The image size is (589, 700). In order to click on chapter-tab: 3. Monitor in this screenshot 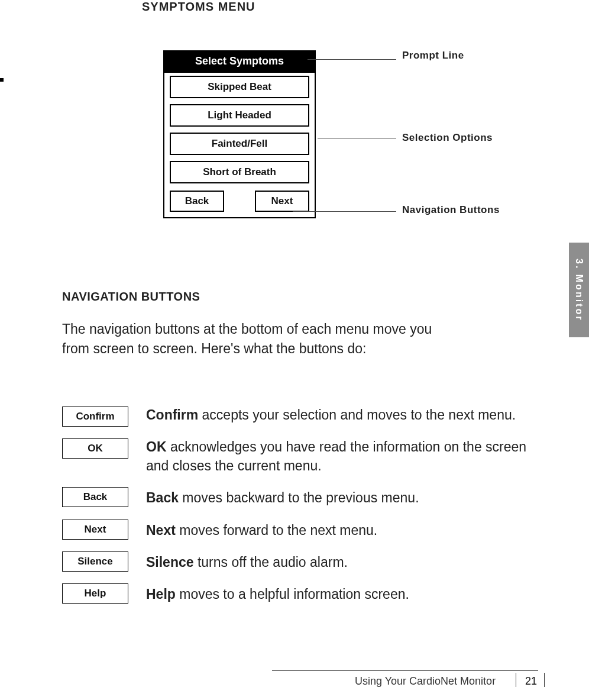, I will do `click(579, 290)`.